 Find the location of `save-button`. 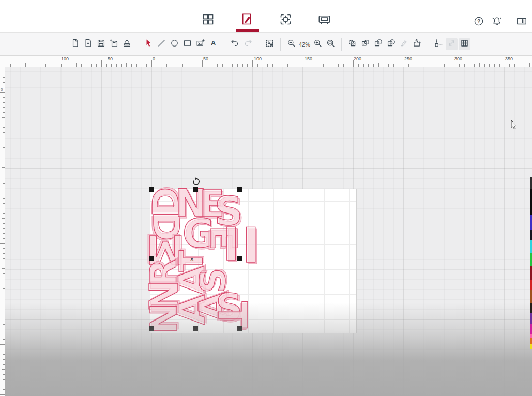

save-button is located at coordinates (101, 44).